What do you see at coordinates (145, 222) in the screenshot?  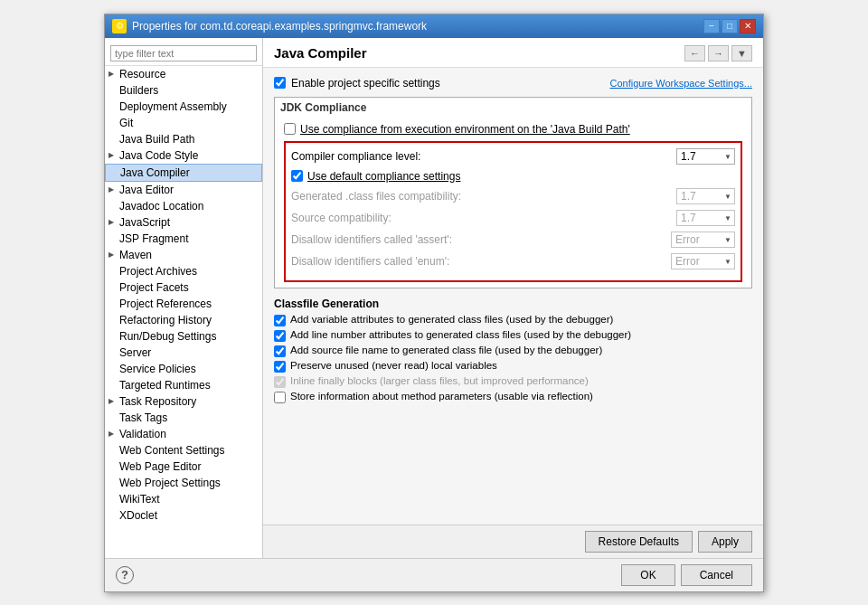 I see `sidebar-label-javascript: JavaScript` at bounding box center [145, 222].